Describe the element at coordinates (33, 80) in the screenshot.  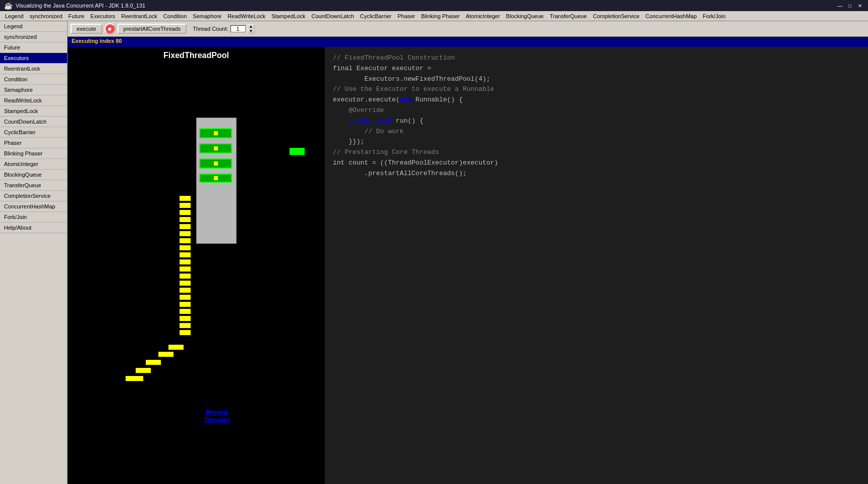
I see `sidebar-item-5: Condition` at that location.